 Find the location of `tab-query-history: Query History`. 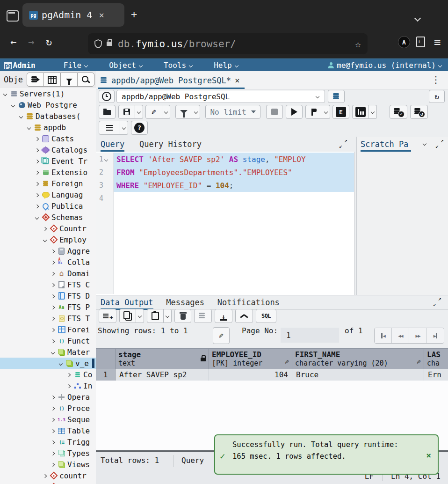

tab-query-history: Query History is located at coordinates (170, 144).